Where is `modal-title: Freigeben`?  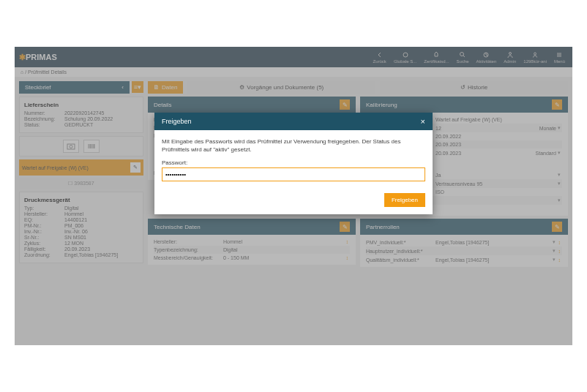
modal-title: Freigeben is located at coordinates (177, 121).